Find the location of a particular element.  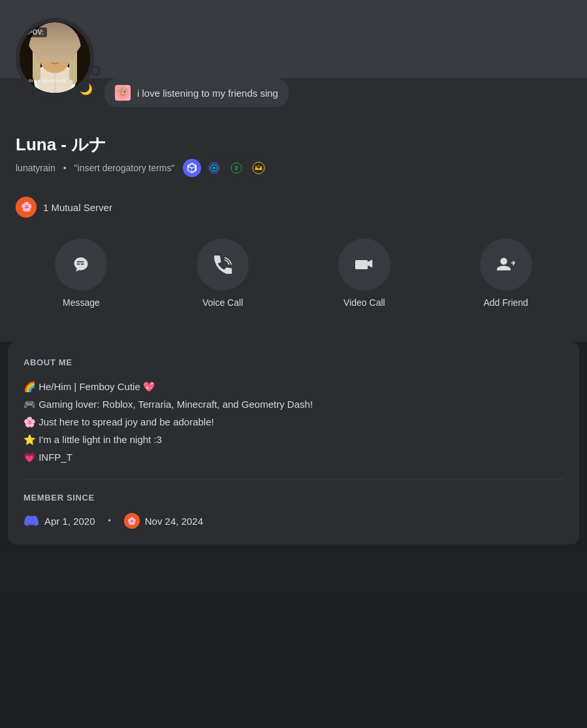

server-small-icon: 🌸 is located at coordinates (132, 521).